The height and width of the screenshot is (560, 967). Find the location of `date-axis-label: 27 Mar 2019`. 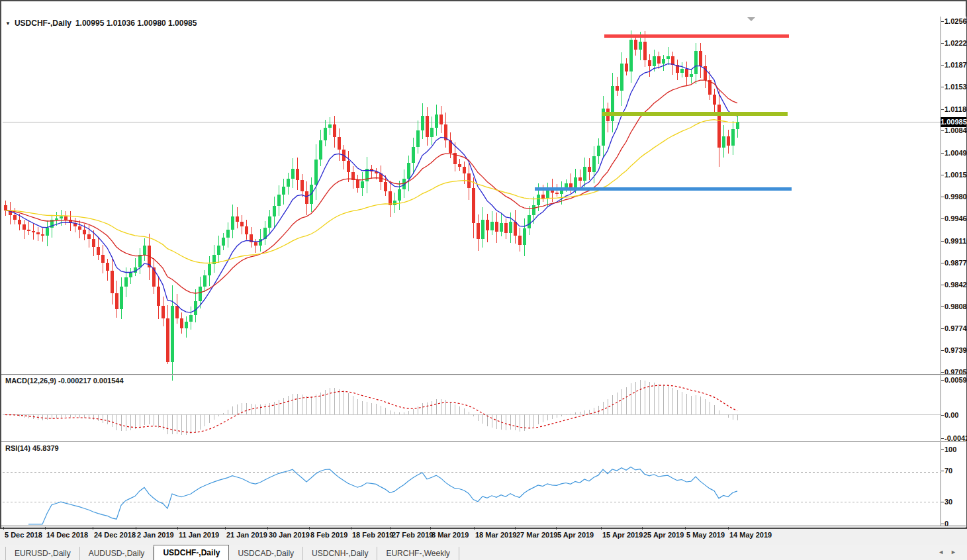

date-axis-label: 27 Mar 2019 is located at coordinates (537, 535).